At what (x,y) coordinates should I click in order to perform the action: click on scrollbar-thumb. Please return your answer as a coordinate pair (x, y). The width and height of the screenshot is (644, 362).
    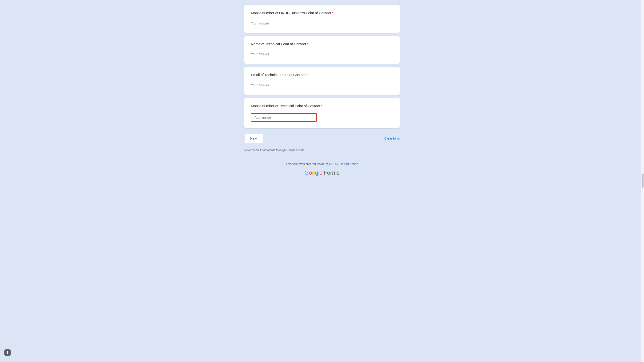
    Looking at the image, I should click on (642, 181).